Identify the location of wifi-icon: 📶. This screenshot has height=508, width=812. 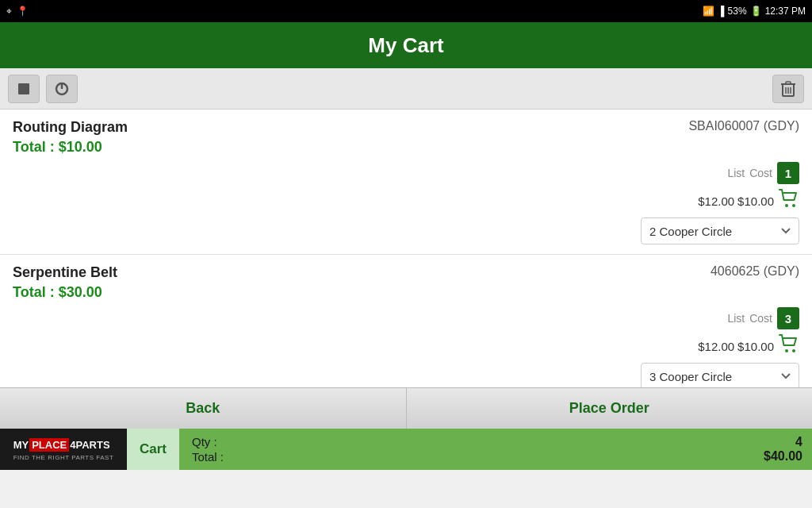
(709, 11).